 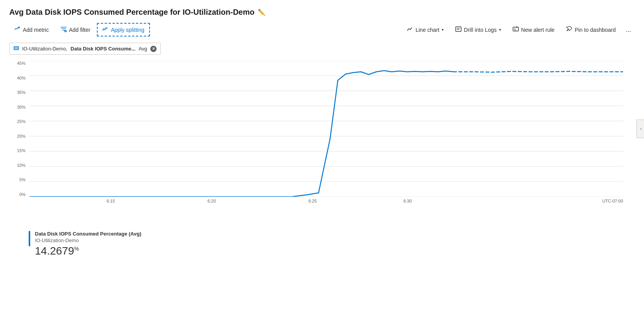 What do you see at coordinates (322, 12) in the screenshot?
I see `page-title: Avg Data Disk IOPS Consumed Percentage f…` at bounding box center [322, 12].